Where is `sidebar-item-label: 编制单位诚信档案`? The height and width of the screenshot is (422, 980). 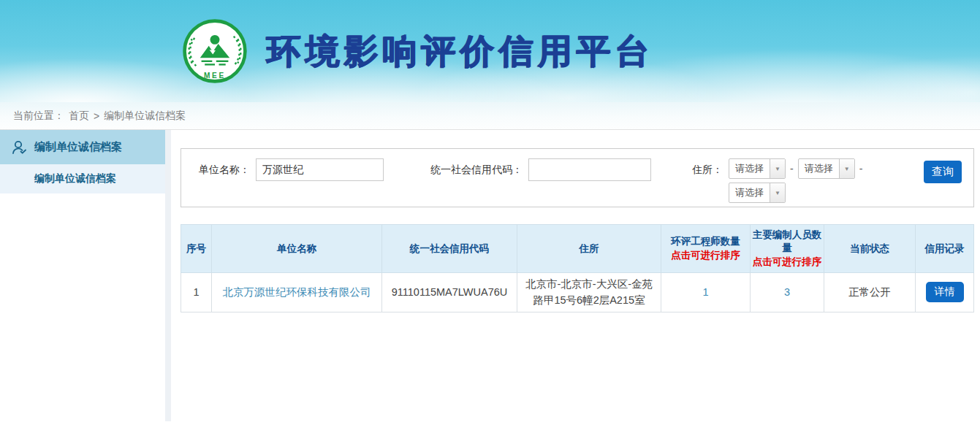
sidebar-item-label: 编制单位诚信档案 is located at coordinates (78, 147).